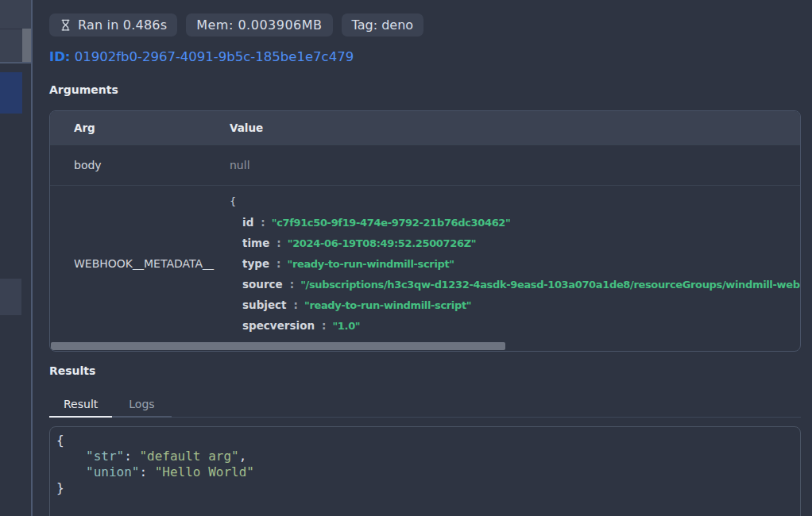 This screenshot has width=812, height=516. Describe the element at coordinates (248, 222) in the screenshot. I see `object-key: id` at that location.